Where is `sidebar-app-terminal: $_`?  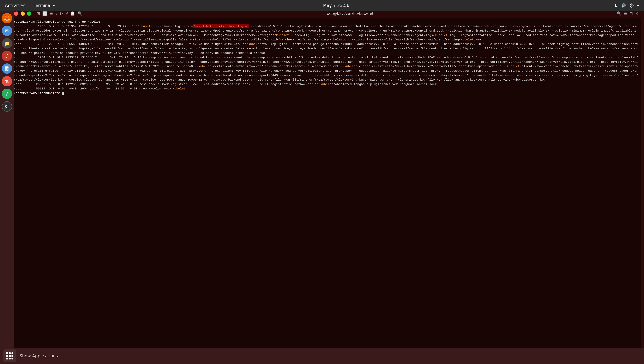
sidebar-app-terminal: $_ is located at coordinates (7, 106).